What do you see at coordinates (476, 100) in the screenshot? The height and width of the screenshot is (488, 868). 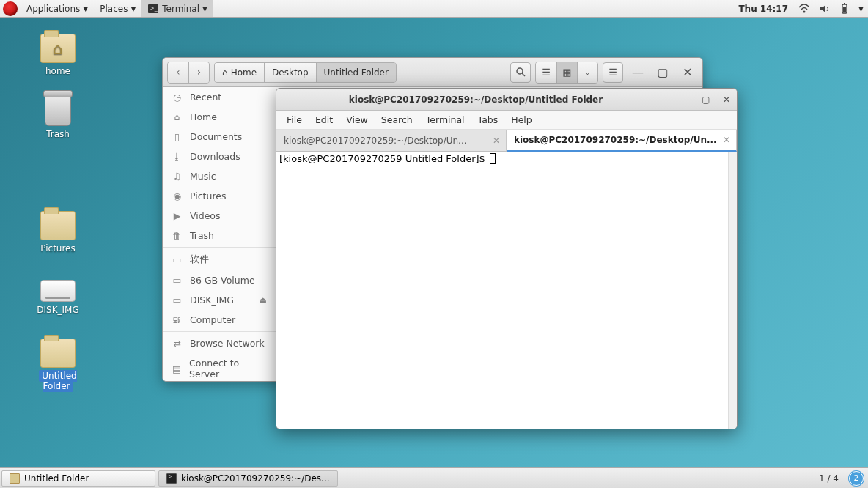 I see `terminal-title: kiosk@PC201709270259:~/Desktop/Untitled …` at bounding box center [476, 100].